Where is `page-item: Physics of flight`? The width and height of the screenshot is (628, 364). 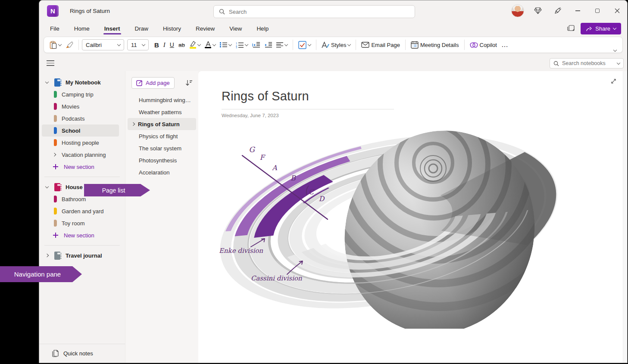 page-item: Physics of flight is located at coordinates (162, 136).